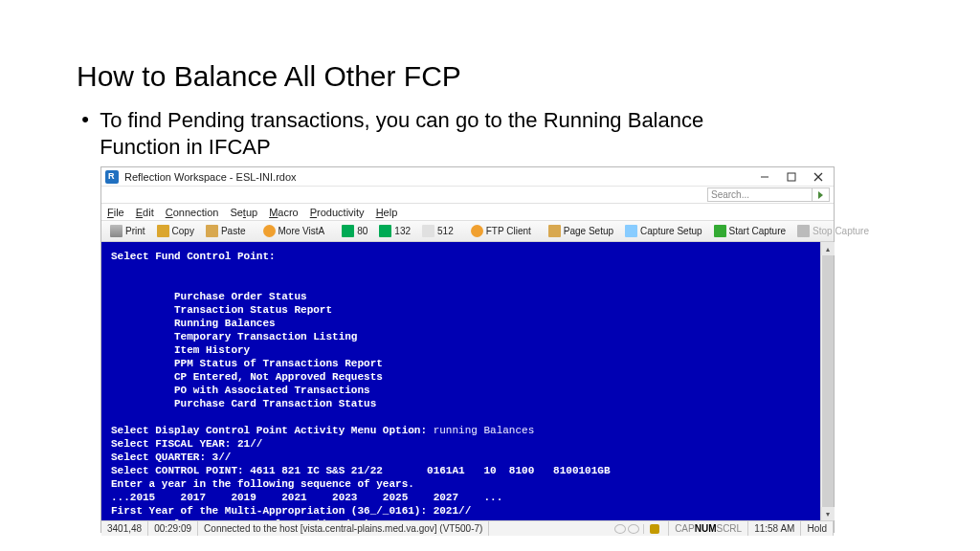  Describe the element at coordinates (760, 195) in the screenshot. I see `search-input: Search...` at that location.